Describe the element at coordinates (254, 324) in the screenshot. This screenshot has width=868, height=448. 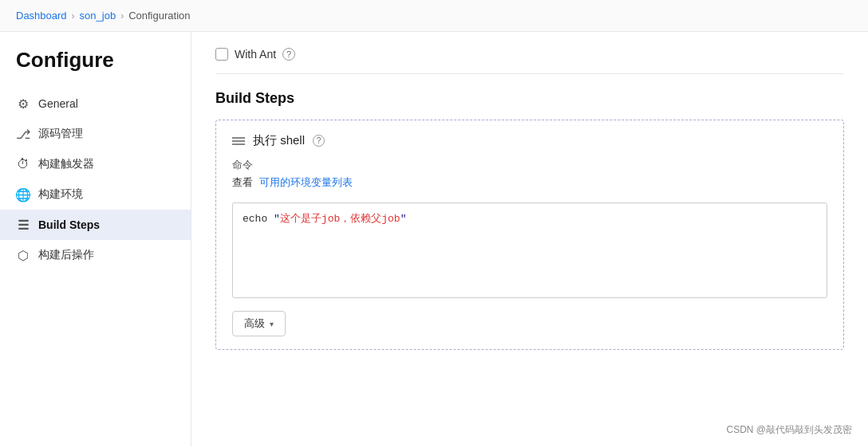
I see `advanced-label: 高级` at that location.